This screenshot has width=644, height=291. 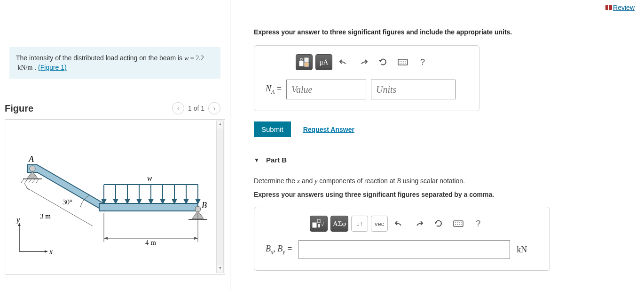 I want to click on point-A-label: A, so click(x=31, y=159).